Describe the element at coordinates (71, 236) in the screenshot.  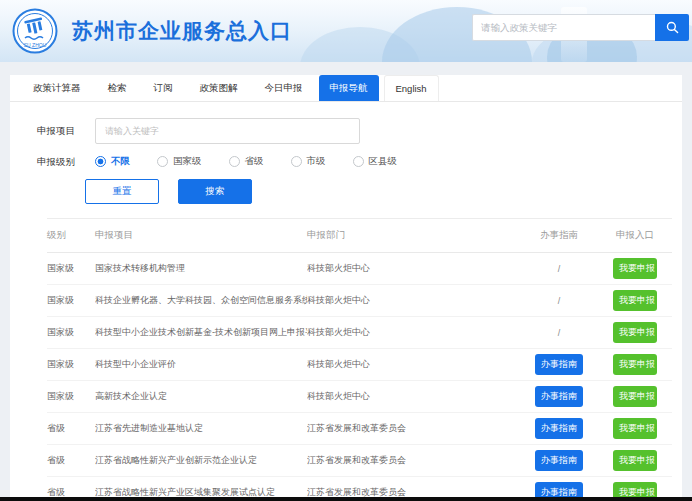
I see `column-header: 级别` at that location.